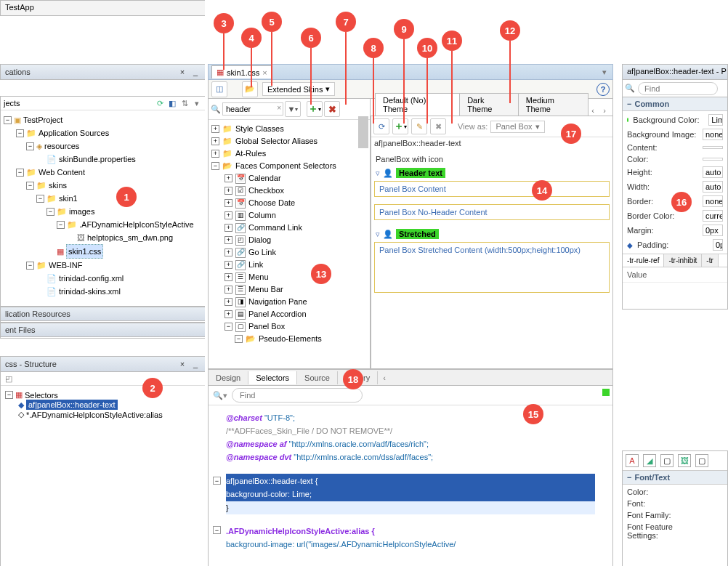 Image resolution: width=728 pixels, height=566 pixels. What do you see at coordinates (713, 134) in the screenshot?
I see `bg-image-value: none` at bounding box center [713, 134].